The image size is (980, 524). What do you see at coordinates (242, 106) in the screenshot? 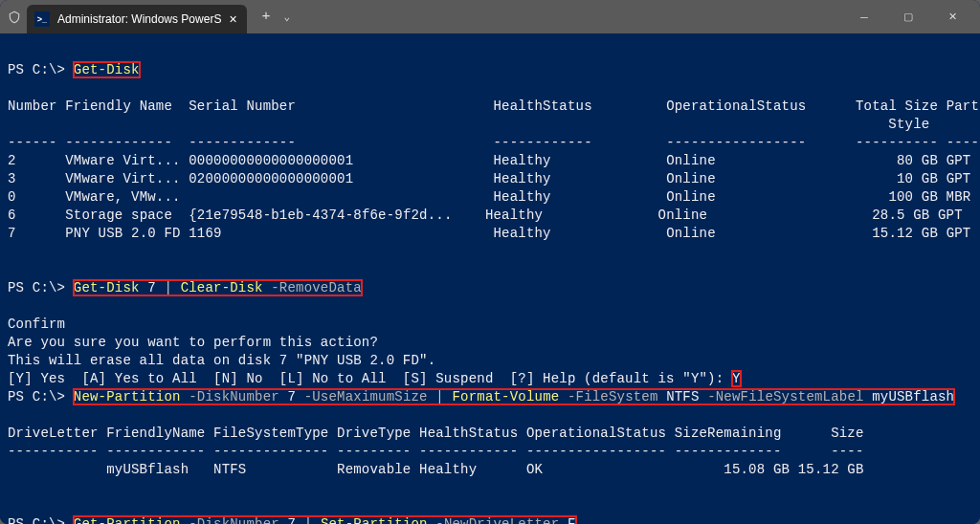
I see `th-serial: Serial Number` at bounding box center [242, 106].